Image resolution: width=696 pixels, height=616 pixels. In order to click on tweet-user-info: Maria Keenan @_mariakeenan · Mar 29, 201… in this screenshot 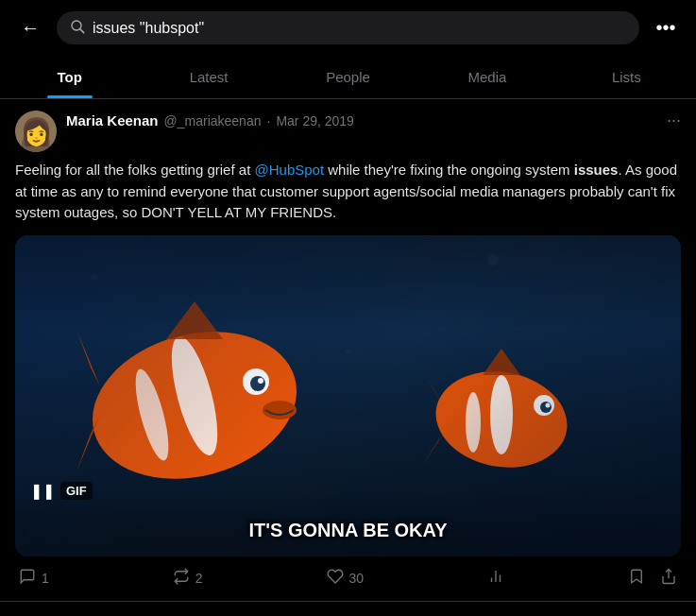, I will do `click(210, 121)`.